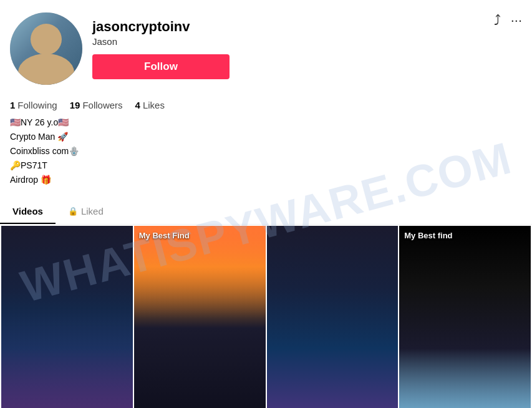  Describe the element at coordinates (266, 180) in the screenshot. I see `bio-line-5: Airdrop 🎁` at that location.